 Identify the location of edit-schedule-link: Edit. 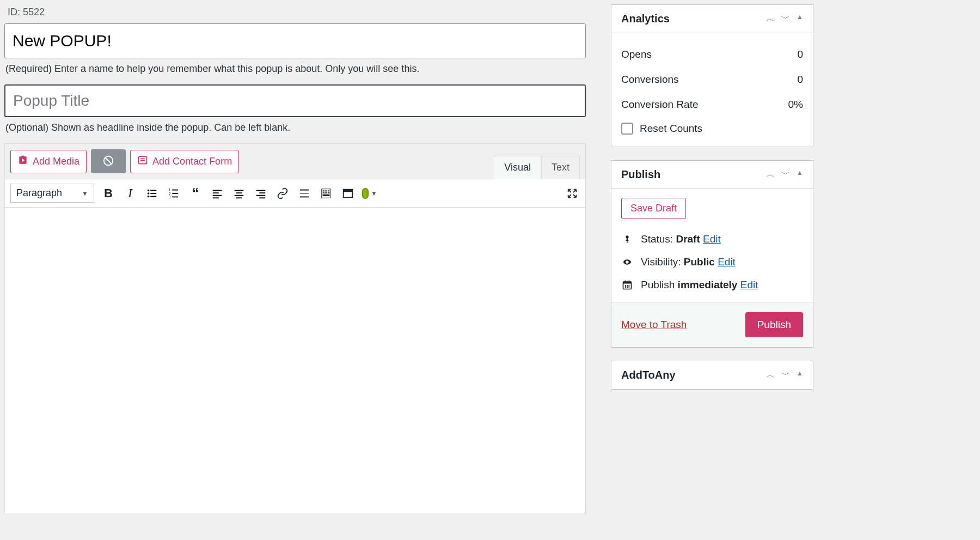
(749, 284).